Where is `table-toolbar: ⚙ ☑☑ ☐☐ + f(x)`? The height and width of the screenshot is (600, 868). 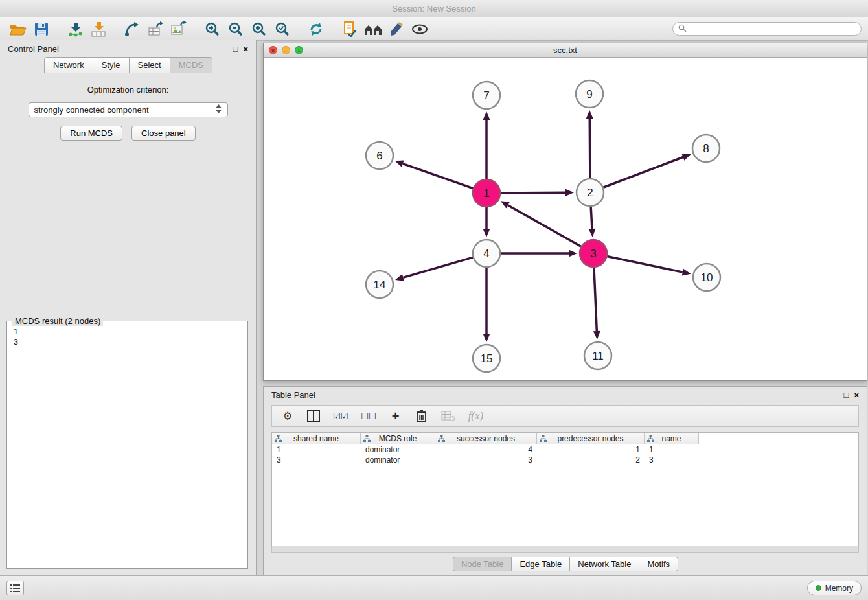
table-toolbar: ⚙ ☑☑ ☐☐ + f(x) is located at coordinates (565, 416).